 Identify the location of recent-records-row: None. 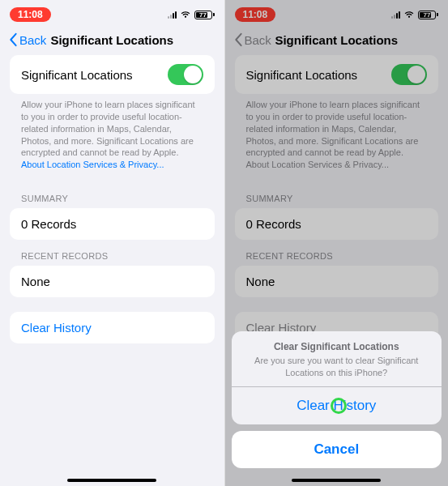
(112, 282).